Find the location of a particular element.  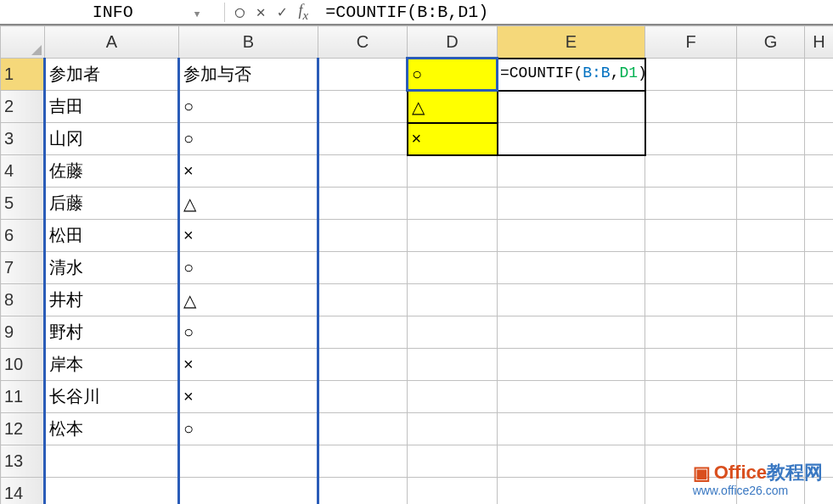

cell-A8: 井村 is located at coordinates (112, 300).